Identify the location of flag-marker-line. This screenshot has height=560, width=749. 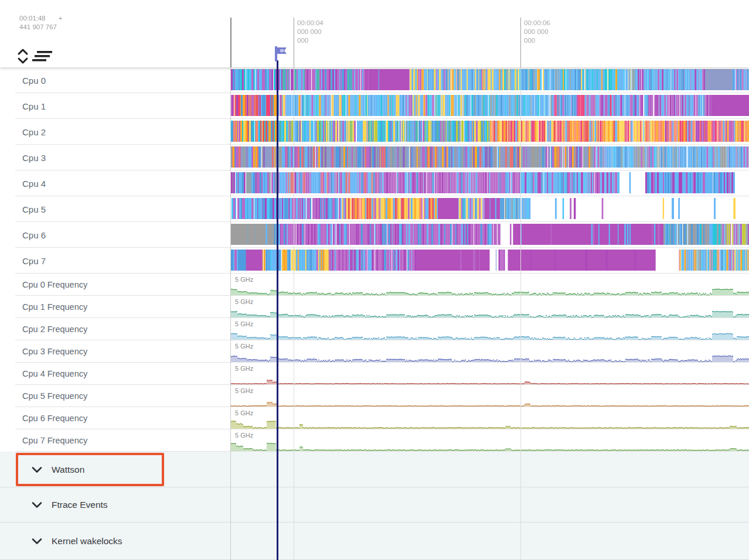
(278, 310).